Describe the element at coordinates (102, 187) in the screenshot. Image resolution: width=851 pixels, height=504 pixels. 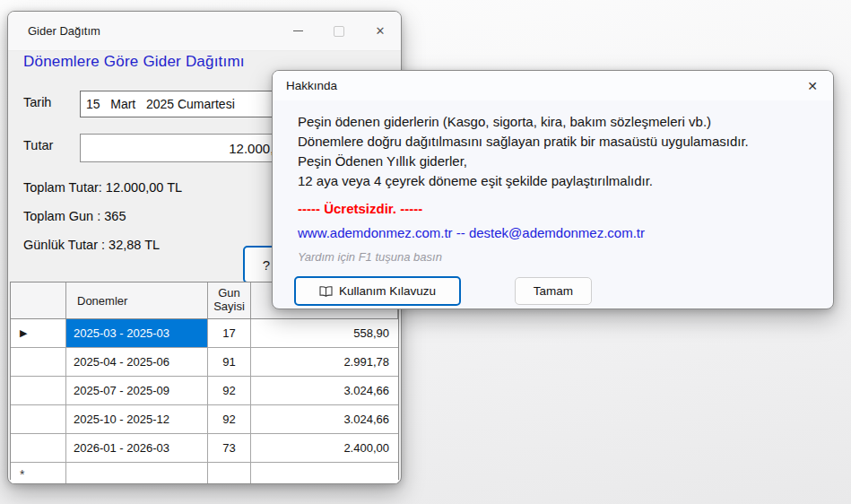
I see `total-amount-text: Toplam Tutar: 12.000,00 TL` at that location.